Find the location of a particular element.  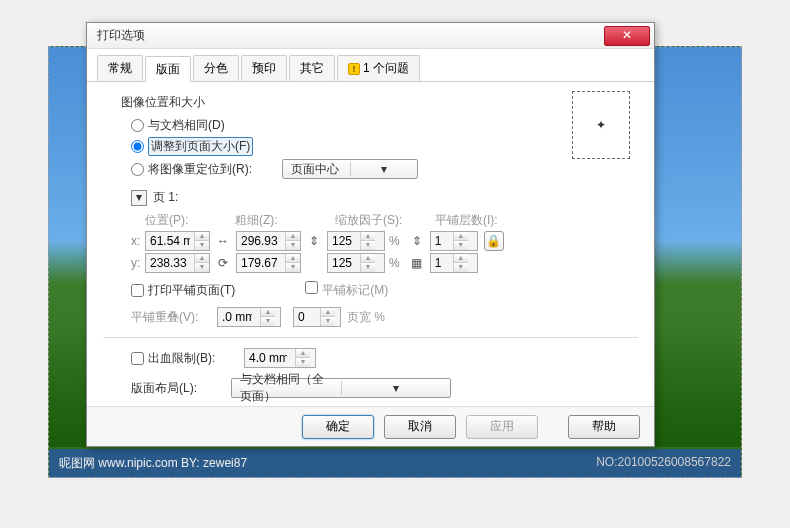

spinner-overlap: ▲▼ is located at coordinates (249, 317).